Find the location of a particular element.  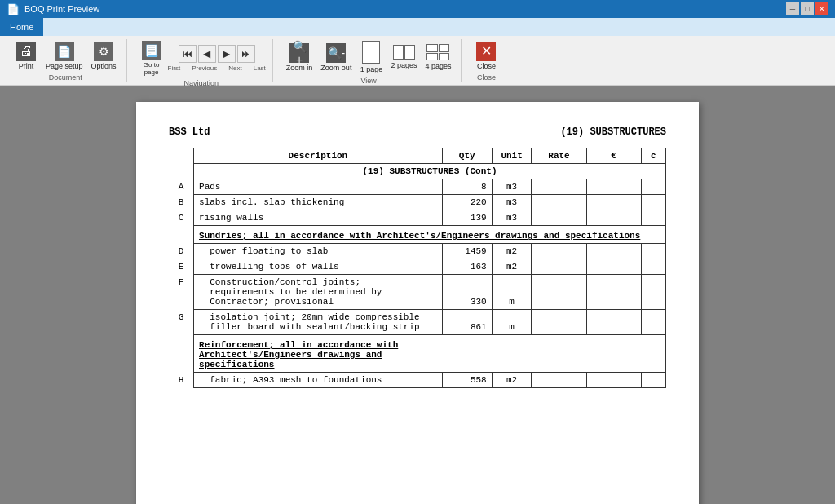

sundries-title: Sundries; all in accordance with Archite… is located at coordinates (419, 236).